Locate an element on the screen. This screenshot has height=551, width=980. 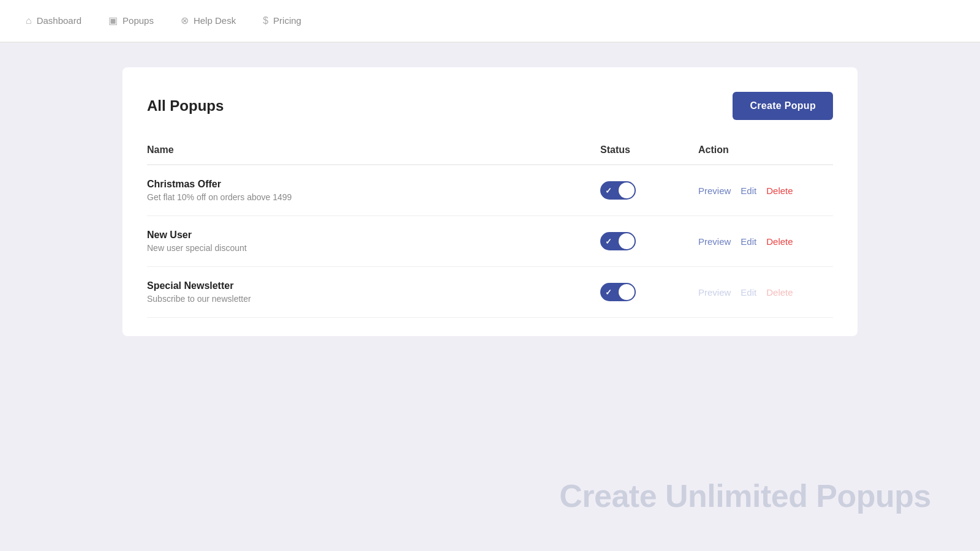
nav-helpdesk-label: Help Desk is located at coordinates (214, 21).